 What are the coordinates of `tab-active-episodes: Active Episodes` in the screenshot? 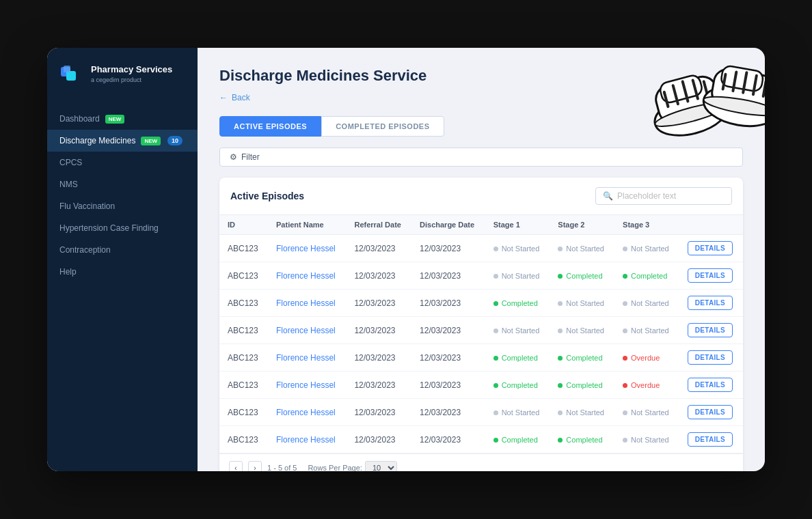 It's located at (271, 126).